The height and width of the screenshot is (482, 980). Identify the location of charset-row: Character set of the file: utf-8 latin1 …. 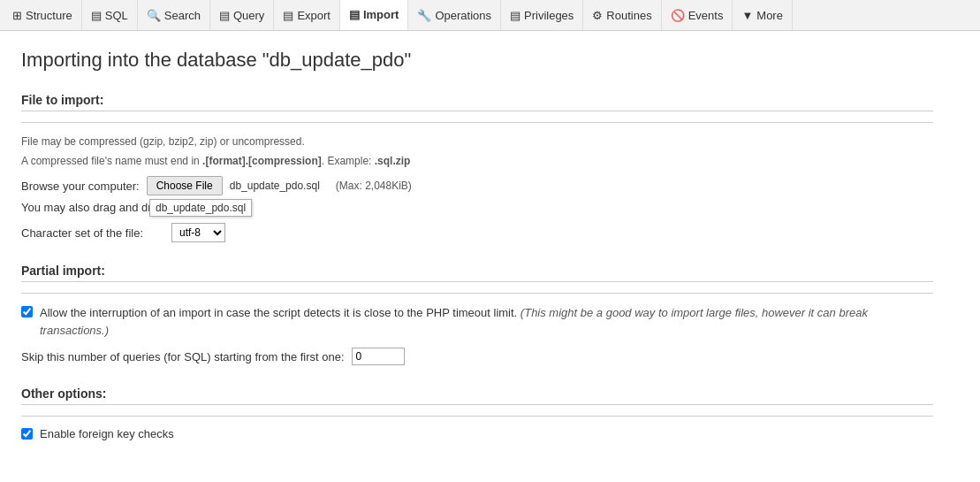
(477, 233).